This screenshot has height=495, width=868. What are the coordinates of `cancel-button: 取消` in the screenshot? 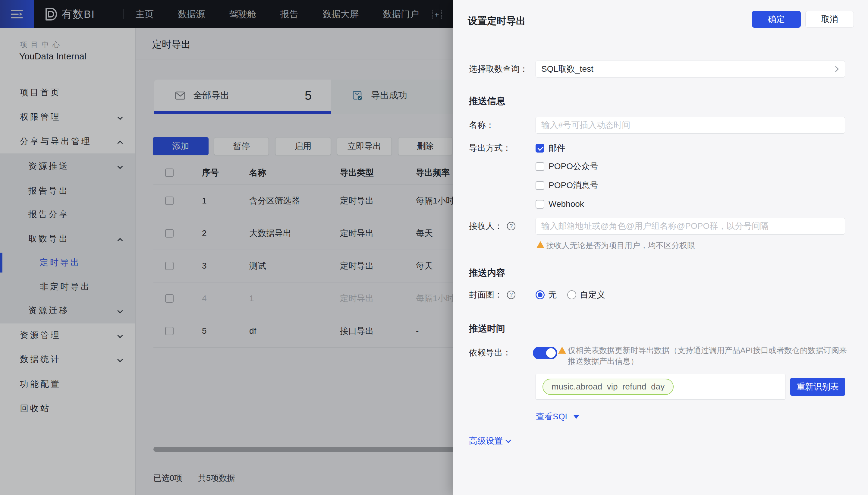 It's located at (830, 19).